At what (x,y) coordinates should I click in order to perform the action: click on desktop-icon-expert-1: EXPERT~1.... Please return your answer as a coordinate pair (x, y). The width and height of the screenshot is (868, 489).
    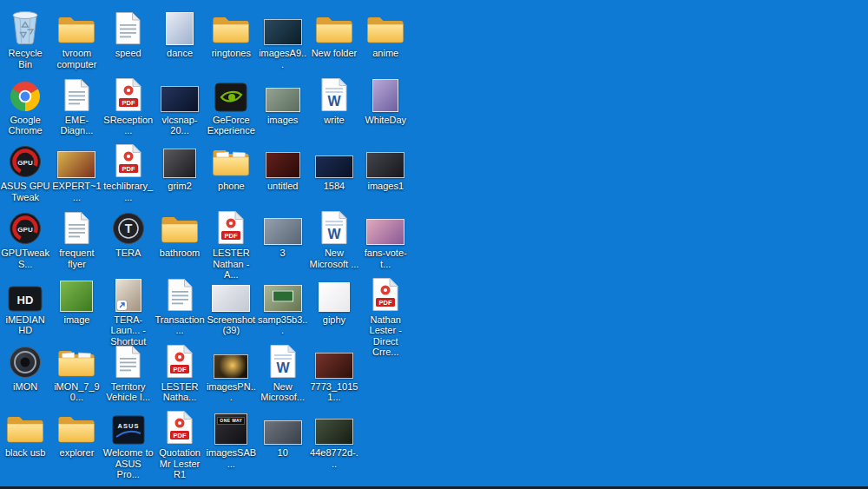
    Looking at the image, I should click on (76, 171).